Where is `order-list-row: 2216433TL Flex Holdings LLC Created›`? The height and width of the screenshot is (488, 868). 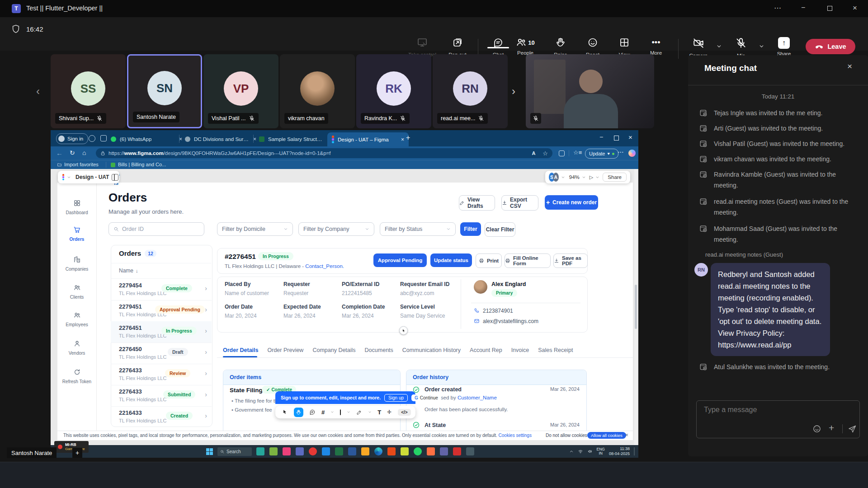
order-list-row: 2216433TL Flex Holdings LLC Created› is located at coordinates (161, 417).